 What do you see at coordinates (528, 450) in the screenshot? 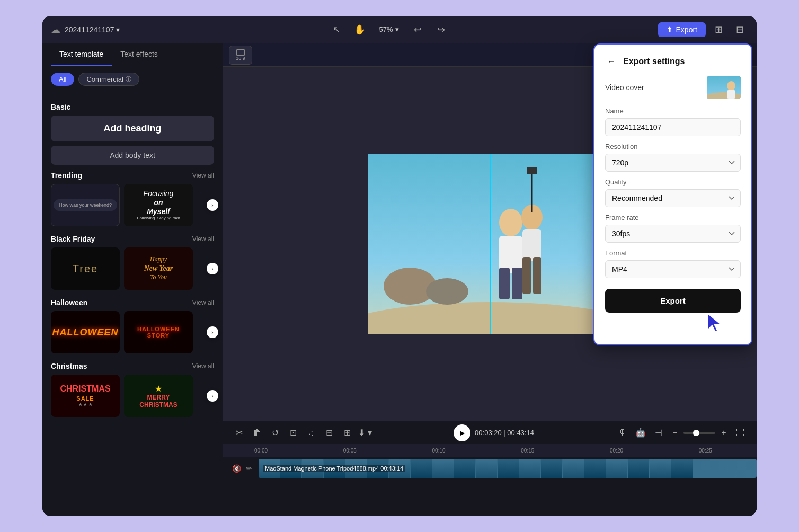
I see `tick-0015: 00:15` at bounding box center [528, 450].